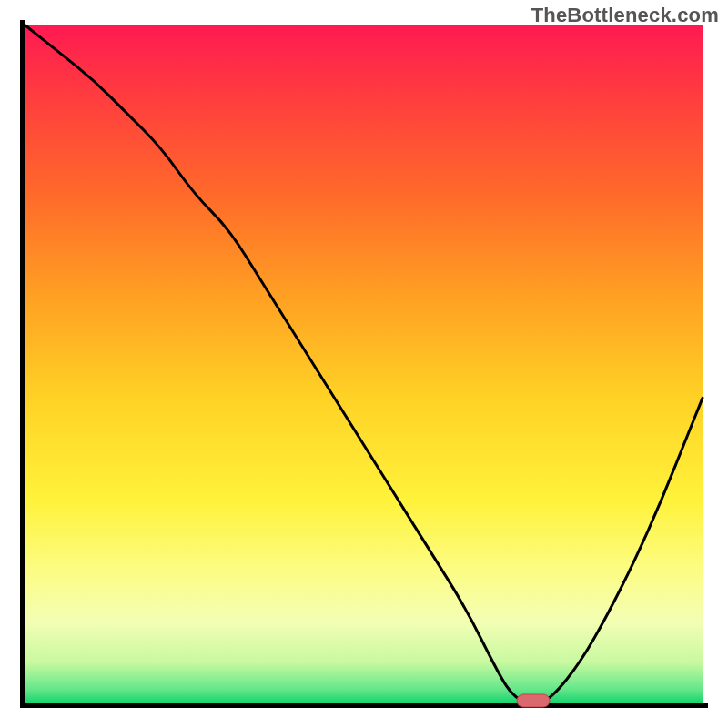  I want to click on watermark-label: TheBottleneck.com, so click(625, 15).